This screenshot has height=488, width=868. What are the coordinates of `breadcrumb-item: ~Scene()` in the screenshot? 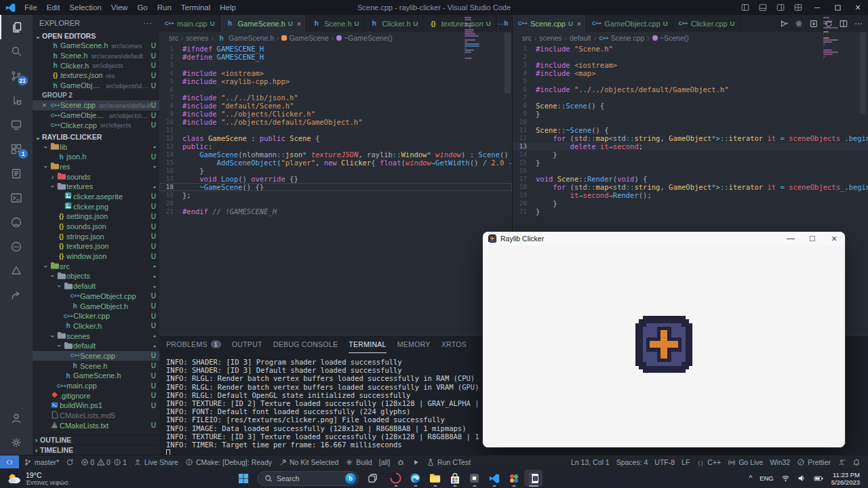 It's located at (671, 38).